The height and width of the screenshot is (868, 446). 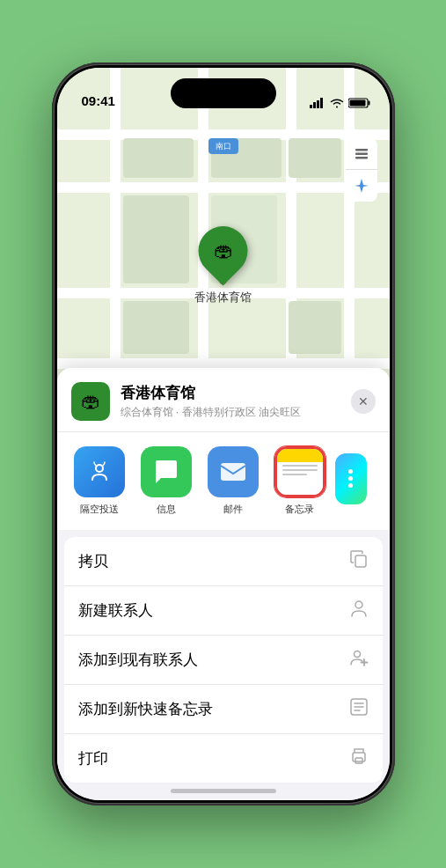 I want to click on venue-icon: 🏟, so click(x=91, y=401).